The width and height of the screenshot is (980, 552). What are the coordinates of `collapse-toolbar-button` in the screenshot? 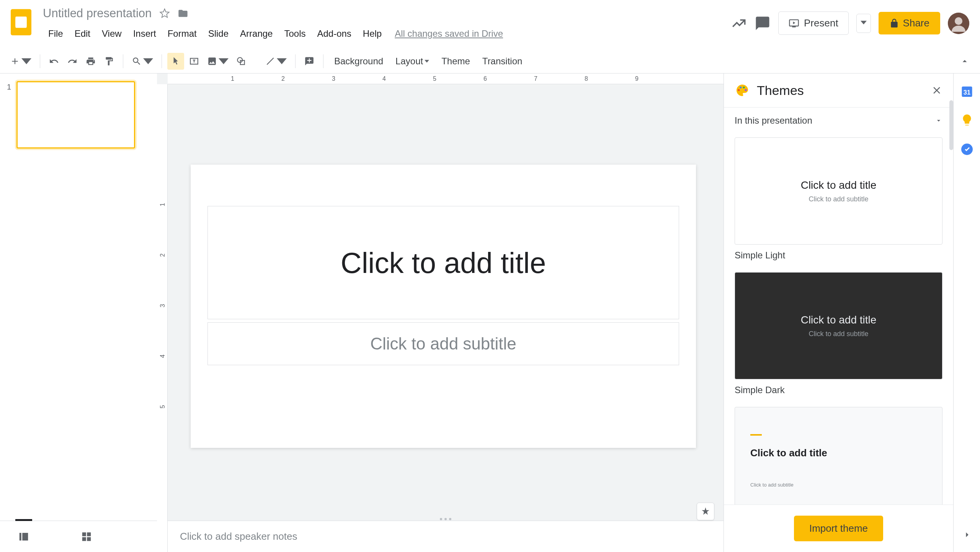 It's located at (965, 61).